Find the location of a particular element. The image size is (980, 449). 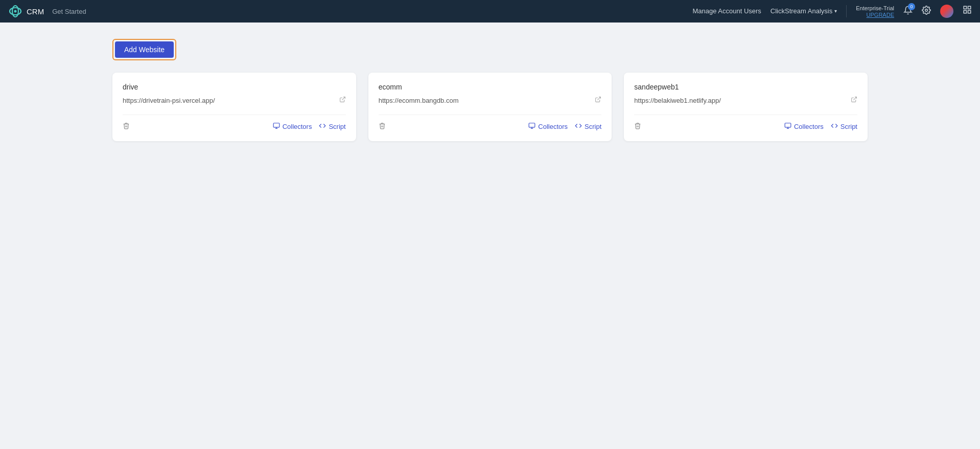

navbar-logo: CRM is located at coordinates (26, 11).